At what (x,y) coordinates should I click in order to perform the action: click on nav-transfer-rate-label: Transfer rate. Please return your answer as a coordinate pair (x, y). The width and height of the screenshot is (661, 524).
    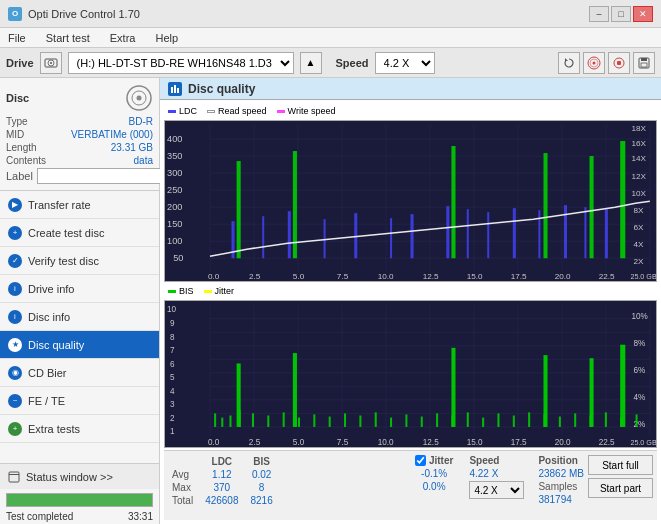
    Looking at the image, I should click on (60, 205).